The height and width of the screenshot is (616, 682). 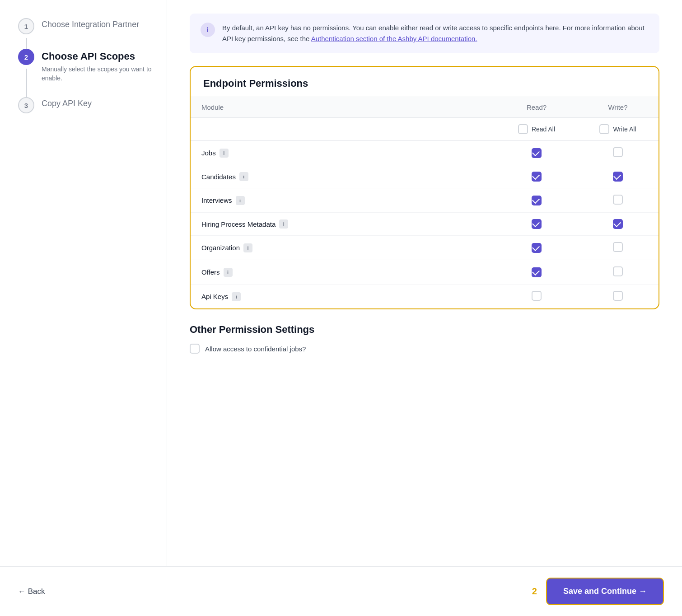 I want to click on step-2: 2 Choose API Scopes Manually select the …, so click(x=86, y=66).